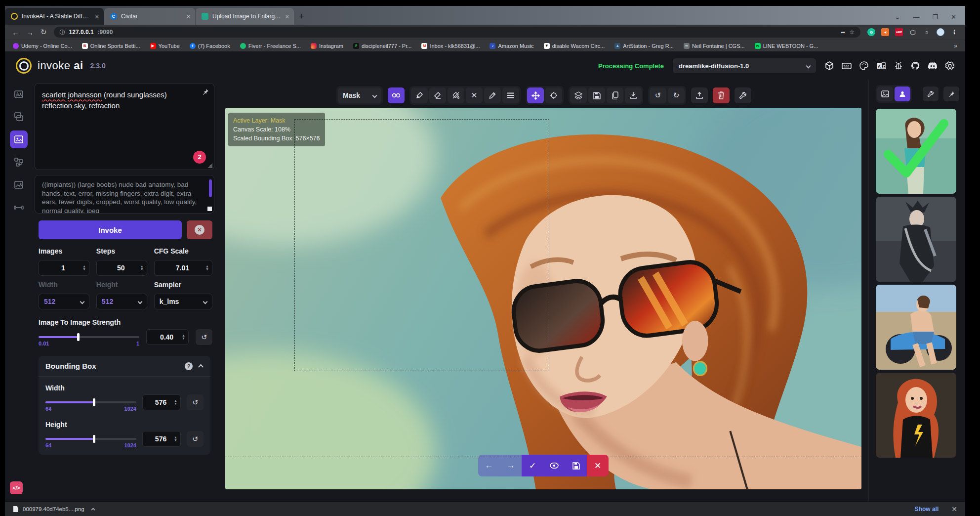 The image size is (980, 516). What do you see at coordinates (19, 162) in the screenshot?
I see `tab-nodes` at bounding box center [19, 162].